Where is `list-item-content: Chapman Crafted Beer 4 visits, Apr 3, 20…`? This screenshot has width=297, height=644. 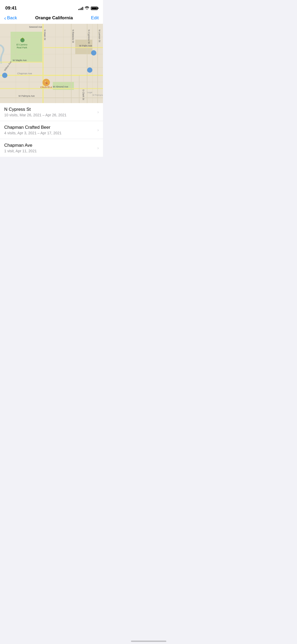 list-item-content: Chapman Crafted Beer 4 visits, Apr 3, 20… is located at coordinates (50, 130).